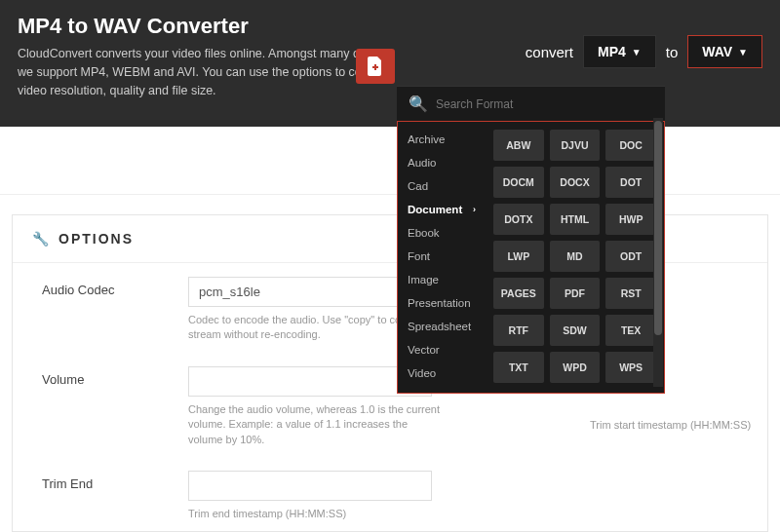 Image resolution: width=780 pixels, height=532 pixels. Describe the element at coordinates (442, 139) in the screenshot. I see `category-archive: Archive` at that location.